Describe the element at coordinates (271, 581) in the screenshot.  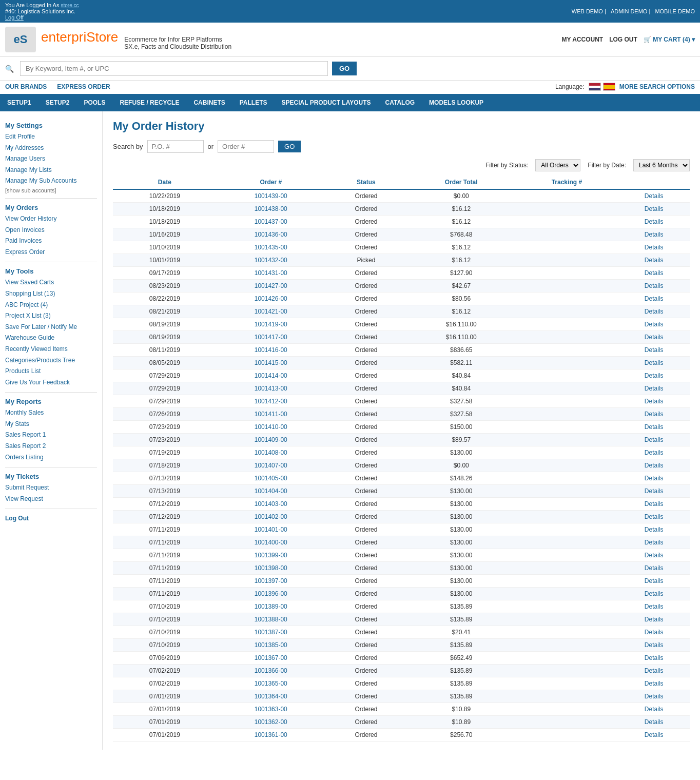
I see `order-link: 1001397-00` at that location.